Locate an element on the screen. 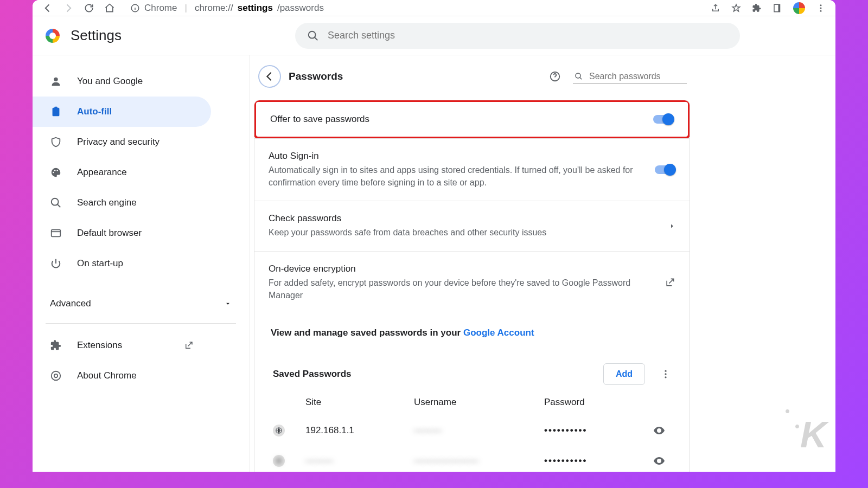  sidebar-item-label: About Chrome is located at coordinates (107, 376).